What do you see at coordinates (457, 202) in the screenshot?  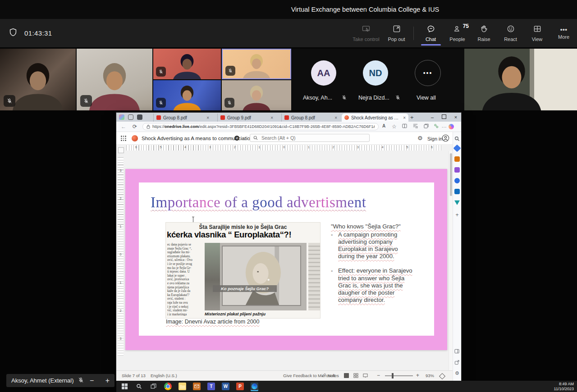 I see `sidebar-drop-icon` at bounding box center [457, 202].